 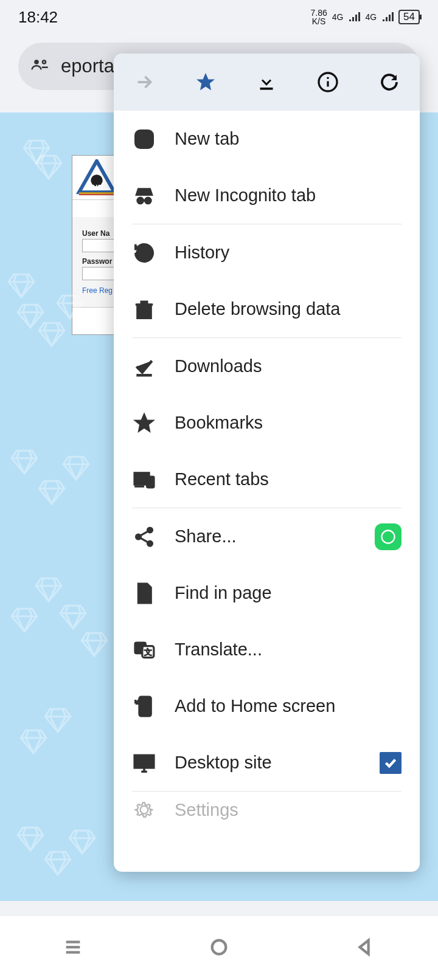 I want to click on plus-square-icon, so click(x=144, y=139).